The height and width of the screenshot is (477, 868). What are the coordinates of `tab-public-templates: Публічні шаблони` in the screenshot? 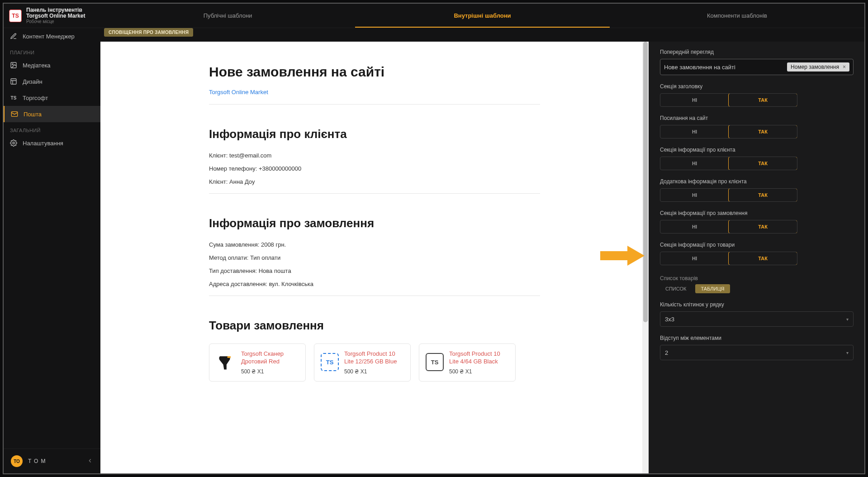 It's located at (228, 15).